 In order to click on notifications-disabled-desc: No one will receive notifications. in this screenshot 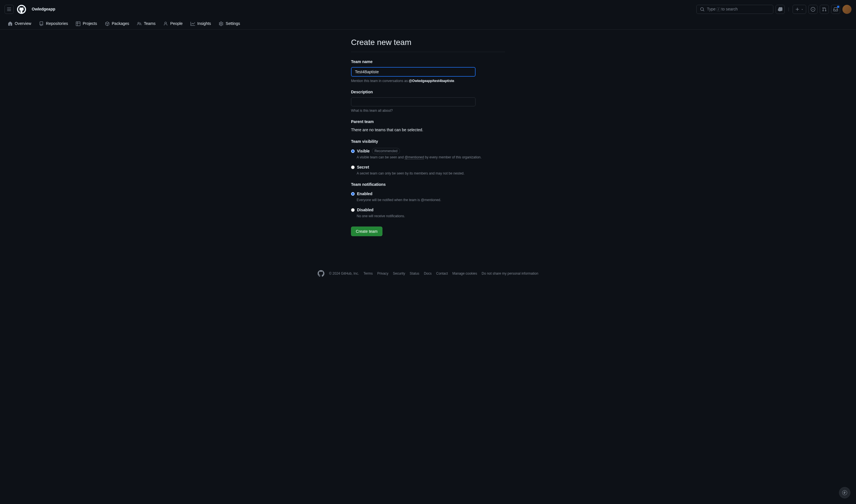, I will do `click(431, 216)`.